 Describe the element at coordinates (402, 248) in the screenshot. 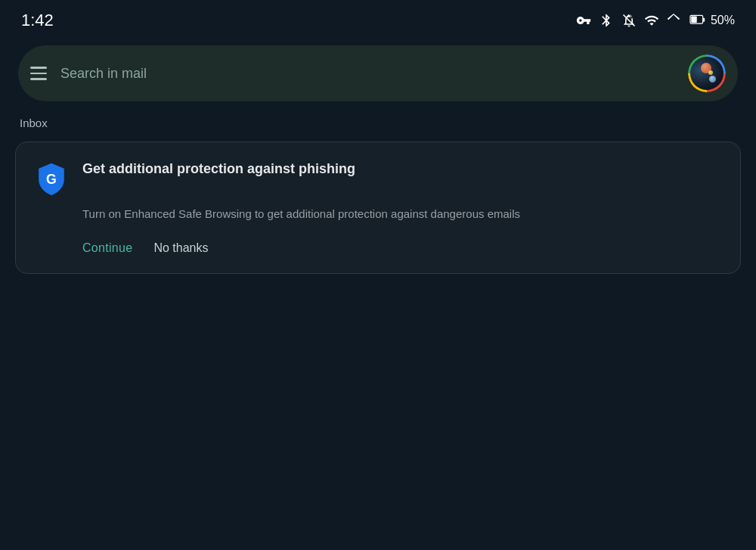

I see `card-actions: Continue No thanks` at that location.